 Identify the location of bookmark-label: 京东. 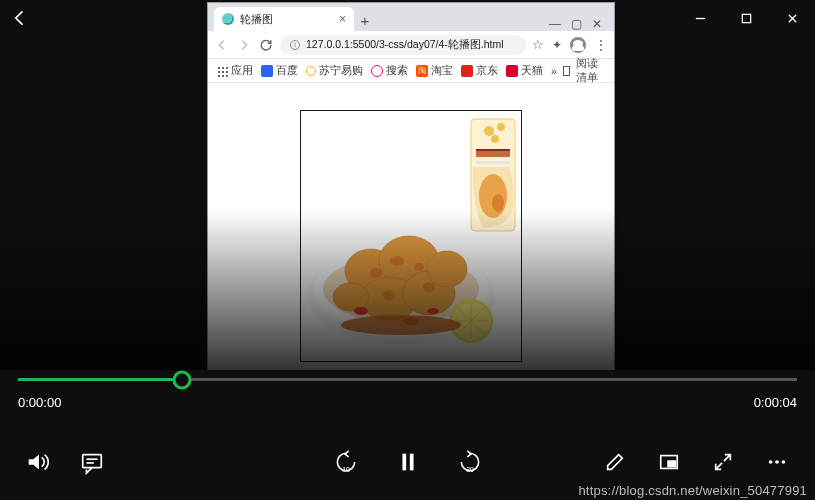
(487, 71).